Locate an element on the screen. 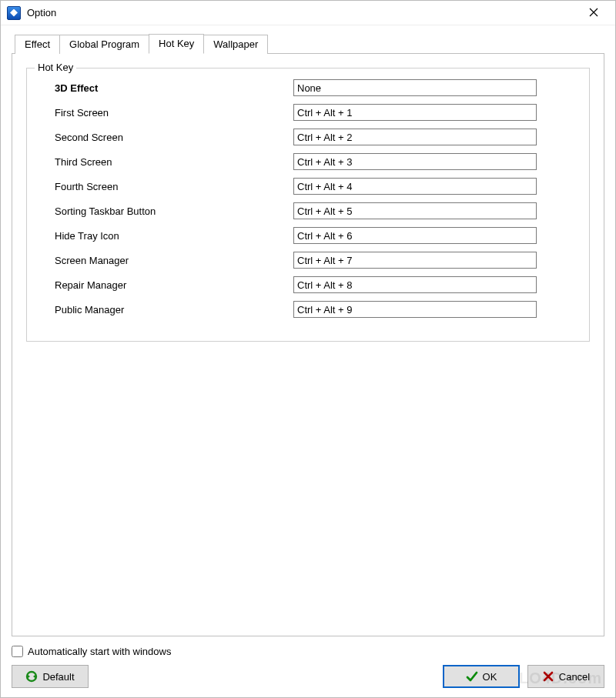 Image resolution: width=616 pixels, height=698 pixels. tab-global-program: Global Program is located at coordinates (105, 45).